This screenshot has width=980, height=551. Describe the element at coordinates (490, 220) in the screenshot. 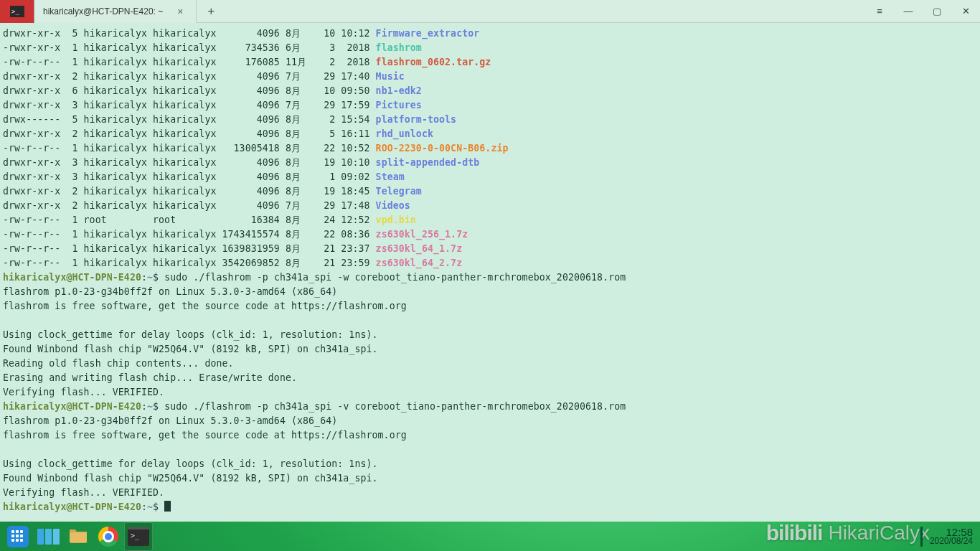

I see `ls-row: -rw-r--r-- 1 root root 16384 8月 24 12:52…` at that location.